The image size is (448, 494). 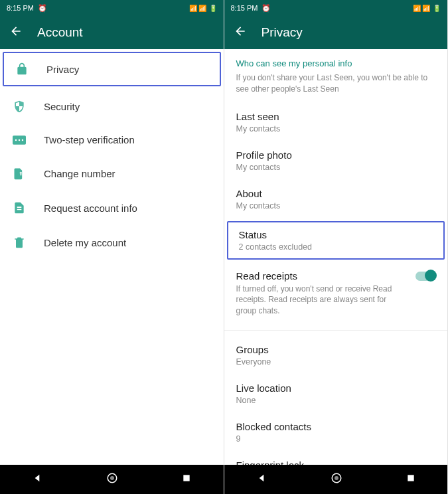 I want to click on shield-icon, so click(x=19, y=106).